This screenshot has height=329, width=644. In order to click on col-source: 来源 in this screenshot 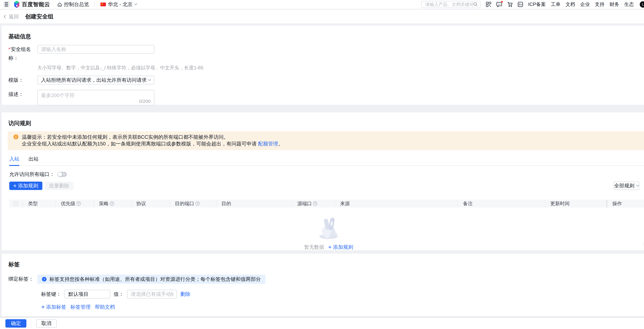, I will do `click(396, 204)`.